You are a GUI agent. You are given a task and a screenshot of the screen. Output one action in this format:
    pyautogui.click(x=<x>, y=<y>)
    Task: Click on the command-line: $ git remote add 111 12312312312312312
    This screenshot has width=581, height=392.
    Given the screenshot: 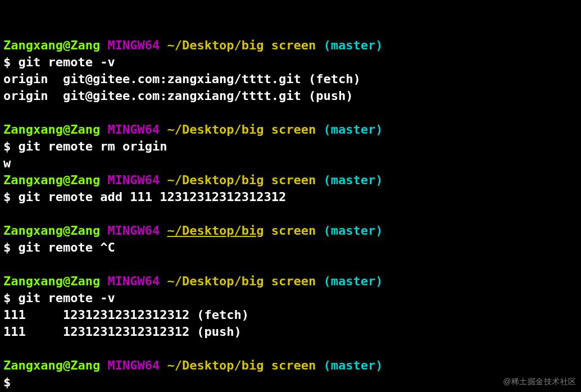 What is the action you would take?
    pyautogui.click(x=290, y=197)
    